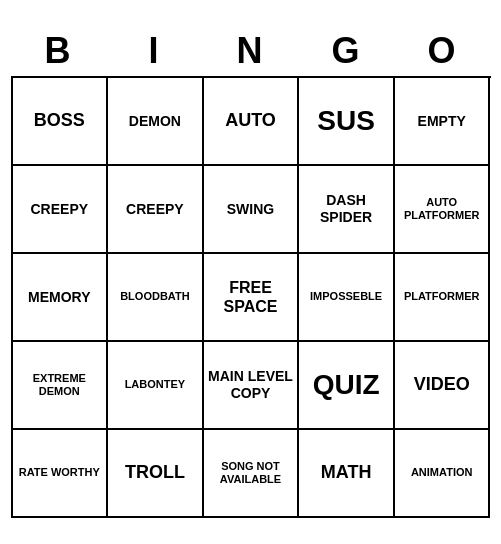 The image size is (501, 544). What do you see at coordinates (61, 122) in the screenshot?
I see `bingo-cell: BOSS` at bounding box center [61, 122].